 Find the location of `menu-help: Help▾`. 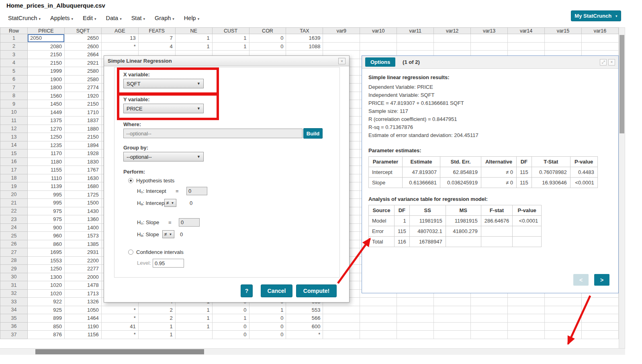

menu-help: Help▾ is located at coordinates (192, 18).